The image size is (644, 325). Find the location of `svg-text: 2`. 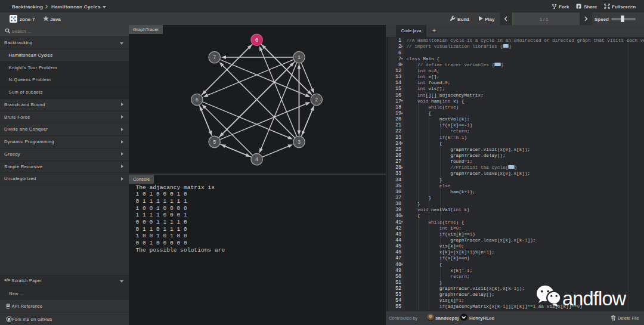

svg-text: 2 is located at coordinates (316, 100).